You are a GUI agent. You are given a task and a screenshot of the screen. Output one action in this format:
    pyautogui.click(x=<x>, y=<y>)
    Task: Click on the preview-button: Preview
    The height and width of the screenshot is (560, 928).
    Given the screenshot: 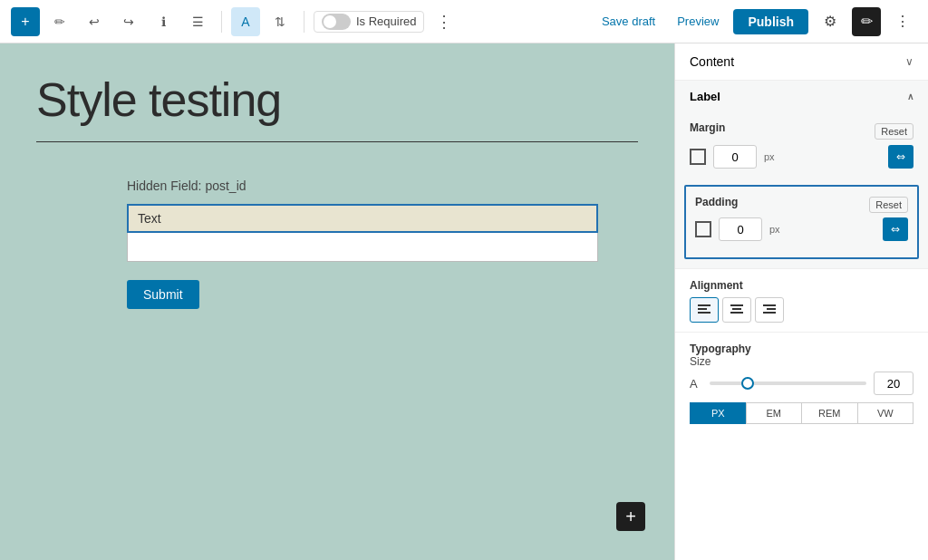 What is the action you would take?
    pyautogui.click(x=698, y=22)
    